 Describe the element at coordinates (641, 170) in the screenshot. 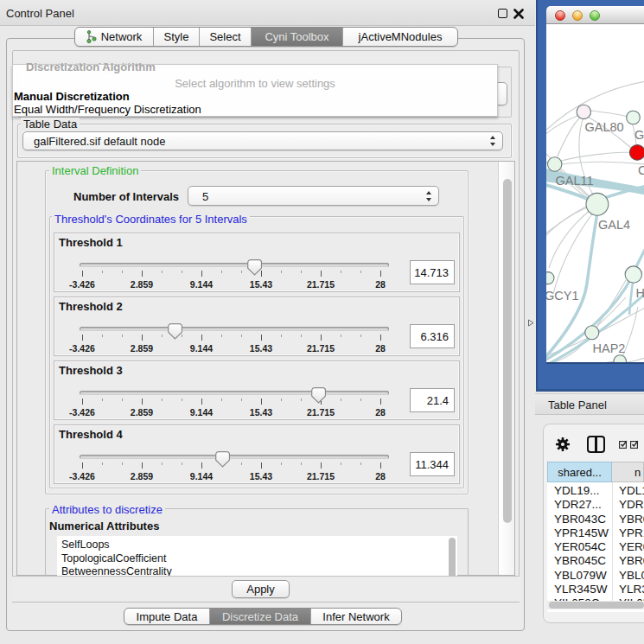

I see `svg-text: CY` at that location.